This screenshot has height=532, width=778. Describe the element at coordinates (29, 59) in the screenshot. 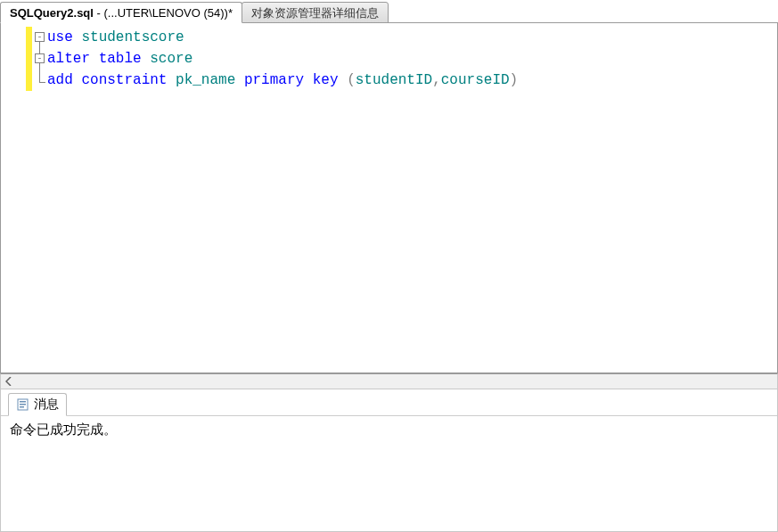

I see `change-marker` at that location.